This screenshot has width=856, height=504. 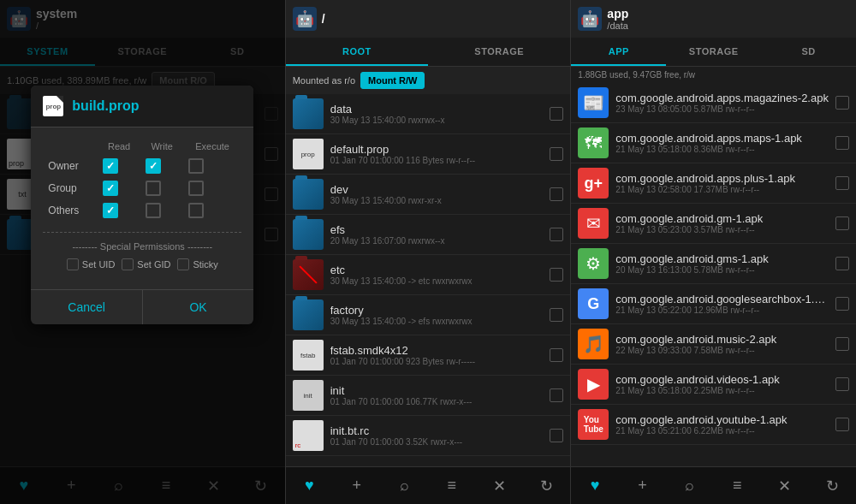 I want to click on toolbar-heart-btn-right: ♥, so click(x=595, y=486).